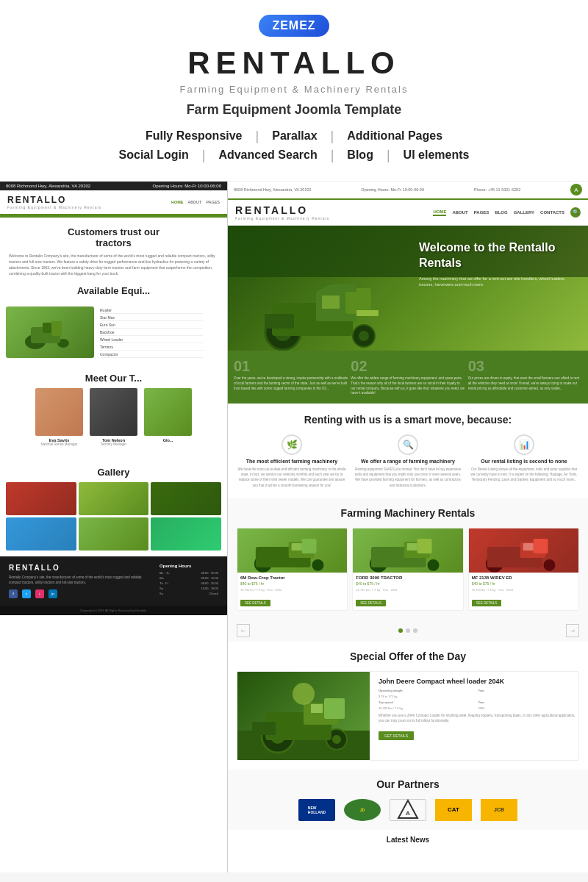  What do you see at coordinates (196, 202) in the screenshot?
I see `lp-nav-about: ABOUT` at bounding box center [196, 202].